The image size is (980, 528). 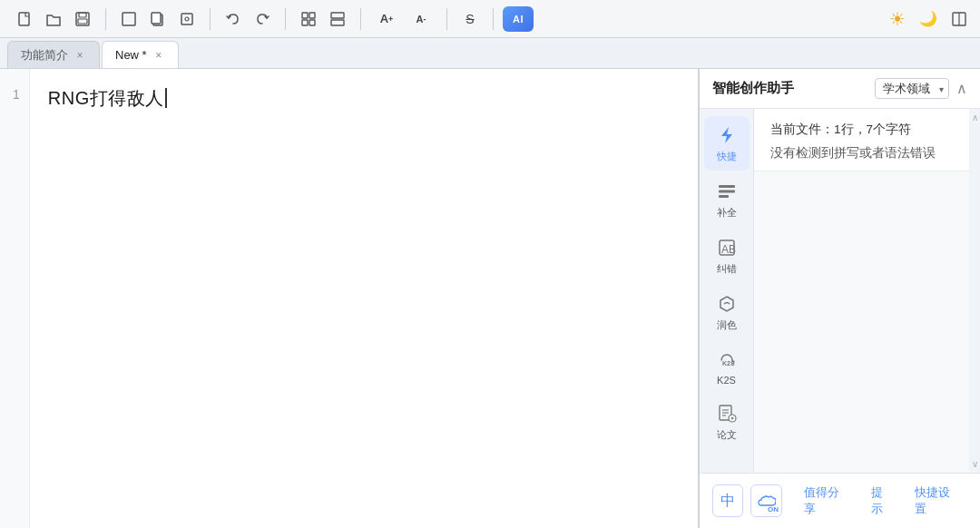 What do you see at coordinates (728, 501) in the screenshot?
I see `translate-icon: 中` at bounding box center [728, 501].